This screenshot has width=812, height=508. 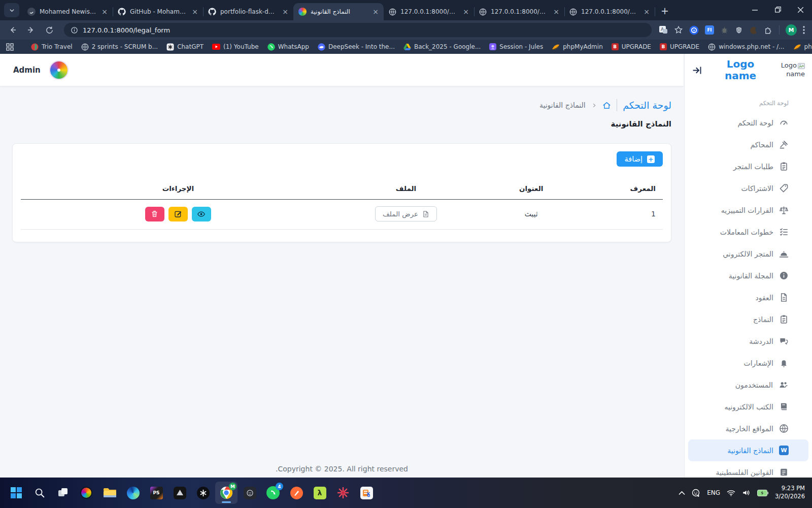 What do you see at coordinates (748, 341) in the screenshot?
I see `sidebar-item-chat: الدردشة` at bounding box center [748, 341].